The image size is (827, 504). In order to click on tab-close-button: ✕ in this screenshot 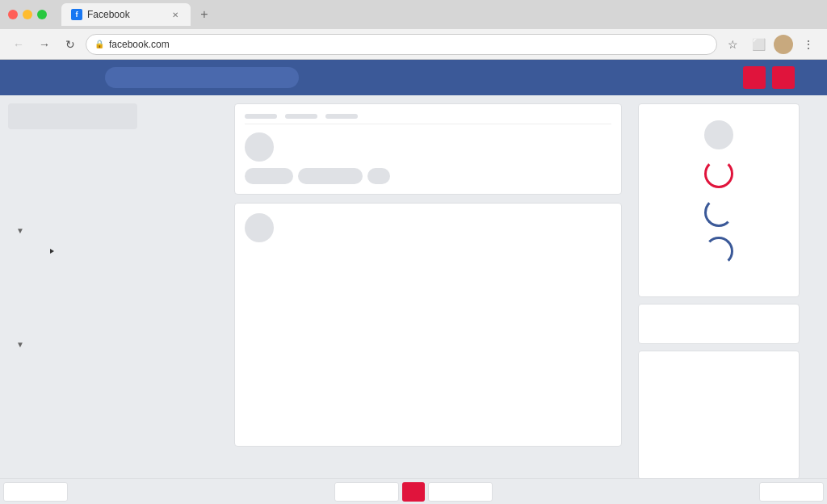, I will do `click(175, 15)`.